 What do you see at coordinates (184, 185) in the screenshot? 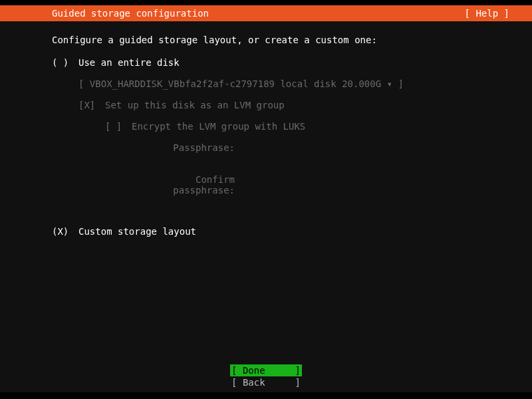
I see `confirm-passphrase-label: Confirm passphrase:` at bounding box center [184, 185].